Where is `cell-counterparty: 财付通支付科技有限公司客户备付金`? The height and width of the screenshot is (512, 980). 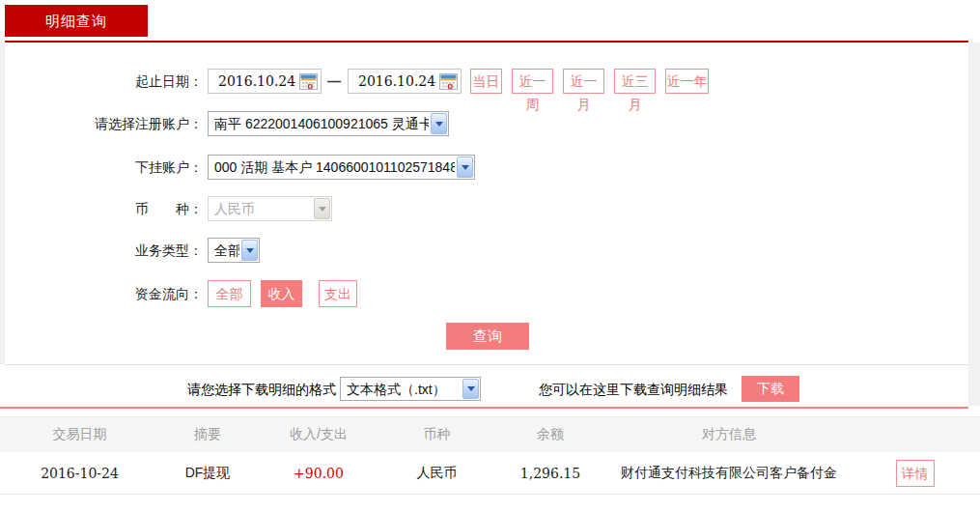 cell-counterparty: 财付通支付科技有限公司客户备付金 is located at coordinates (729, 473).